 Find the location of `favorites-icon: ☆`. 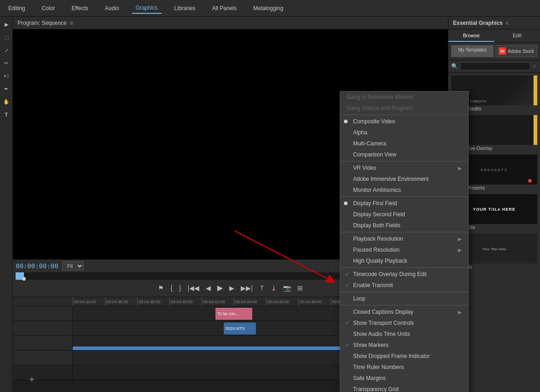

favorites-icon: ☆ is located at coordinates (535, 66).